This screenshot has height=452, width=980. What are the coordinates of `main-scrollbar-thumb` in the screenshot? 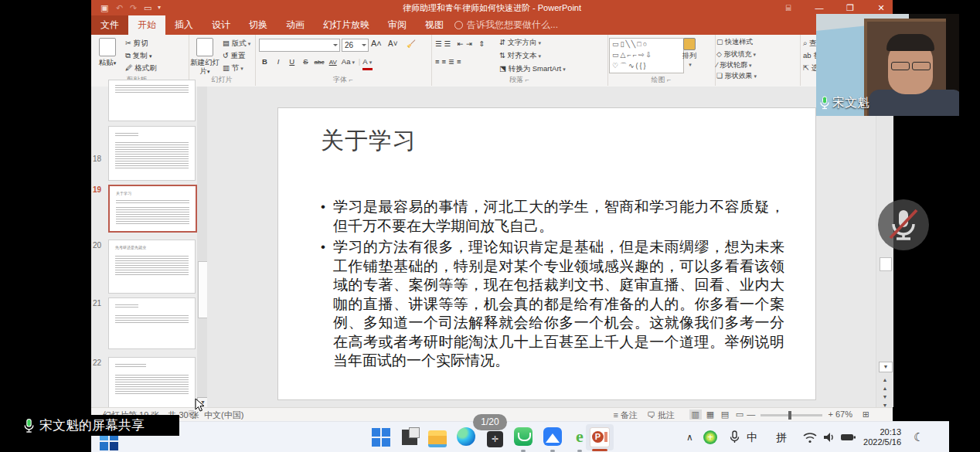 It's located at (886, 264).